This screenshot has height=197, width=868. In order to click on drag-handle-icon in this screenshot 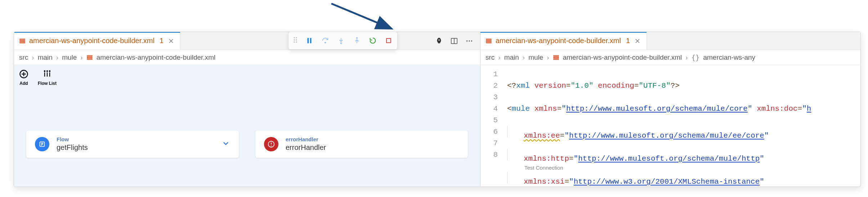, I will do `click(295, 41)`.